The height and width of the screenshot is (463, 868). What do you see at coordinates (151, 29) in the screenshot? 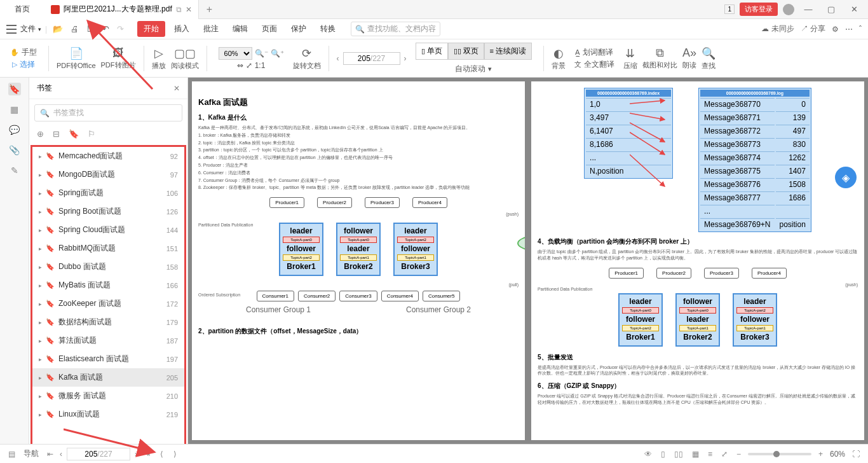
I see `tab-start: 开始` at bounding box center [151, 29].